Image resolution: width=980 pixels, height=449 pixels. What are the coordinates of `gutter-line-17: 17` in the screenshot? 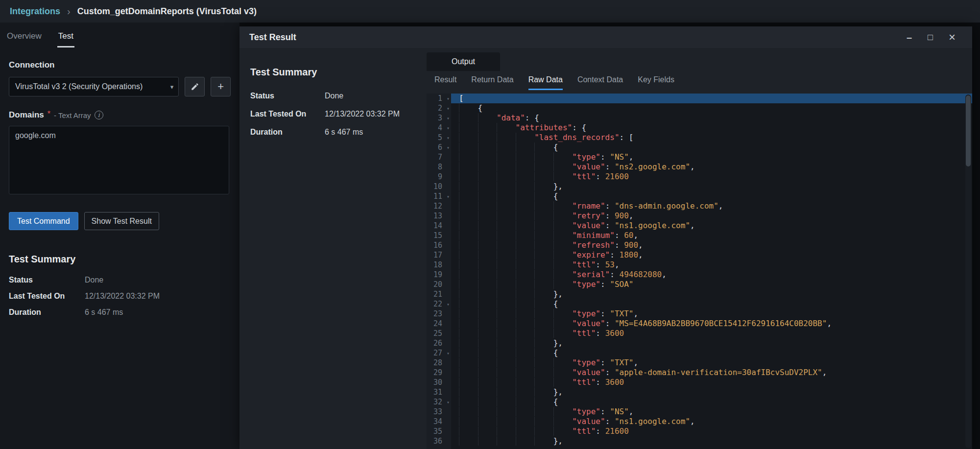 It's located at (439, 255).